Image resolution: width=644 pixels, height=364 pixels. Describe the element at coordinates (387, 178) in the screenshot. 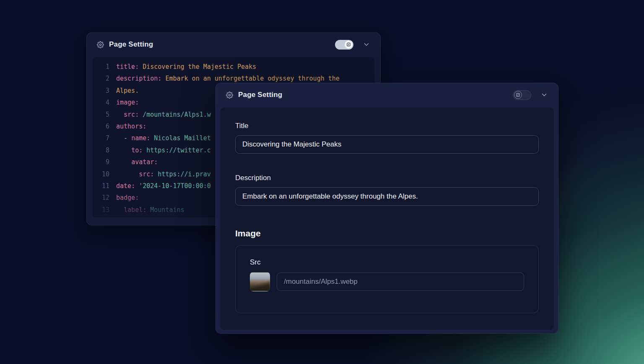

I see `description-label: Description` at that location.